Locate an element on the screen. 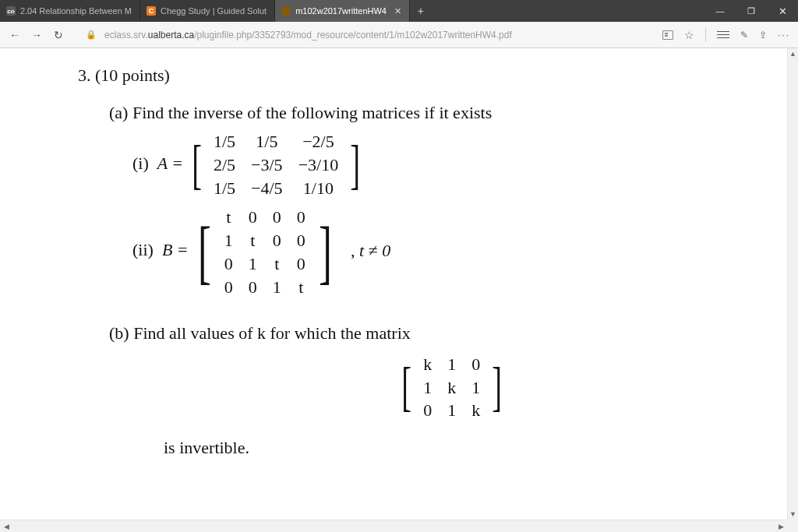 The height and width of the screenshot is (532, 798). question-points: (10 points) is located at coordinates (132, 75).